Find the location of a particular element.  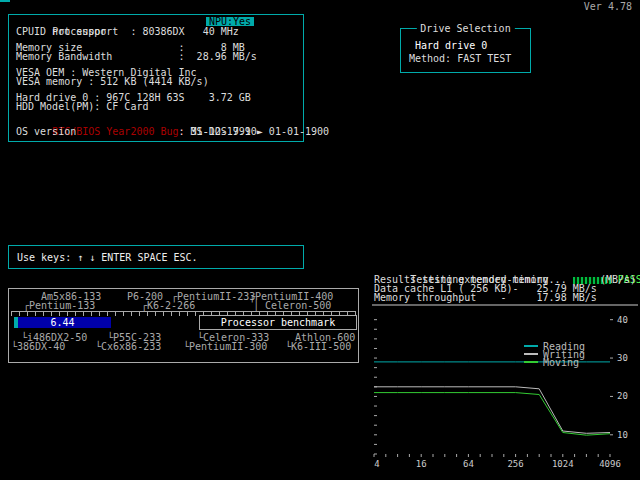

vesa-memory-line: VESA memory : 512 KB (4414 KB/s) is located at coordinates (160, 82).